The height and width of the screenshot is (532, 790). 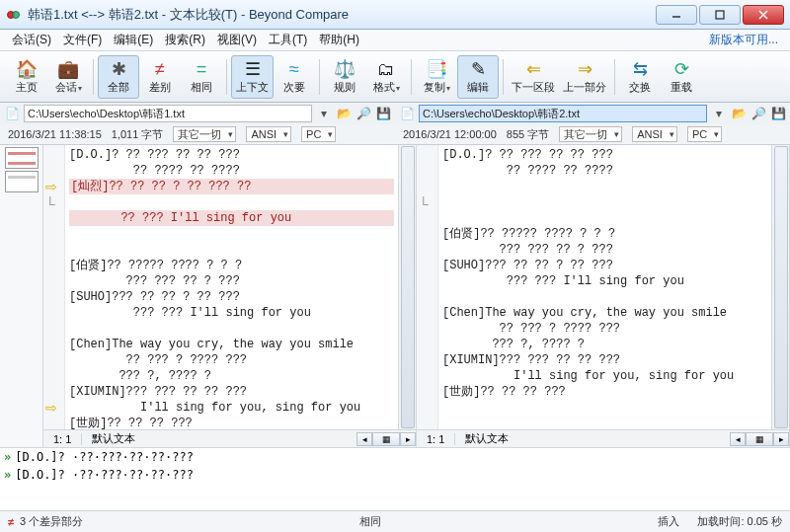 I want to click on right-open-button: 📂, so click(x=739, y=114).